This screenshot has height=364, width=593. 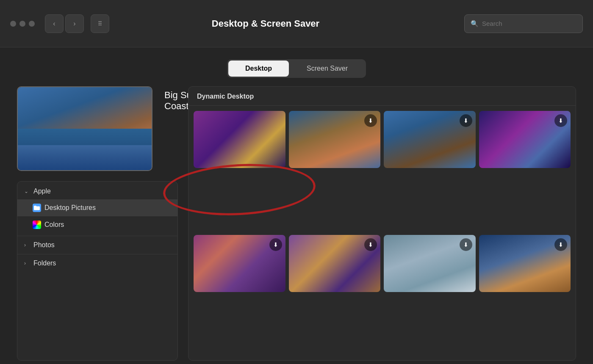 I want to click on search-input, so click(x=529, y=24).